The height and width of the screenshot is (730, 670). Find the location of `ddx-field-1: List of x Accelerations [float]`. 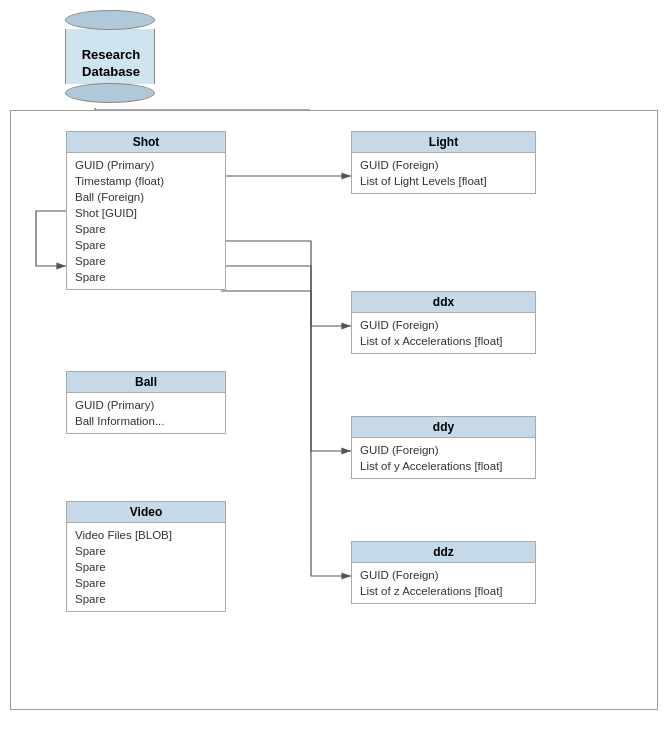

ddx-field-1: List of x Accelerations [float] is located at coordinates (444, 341).